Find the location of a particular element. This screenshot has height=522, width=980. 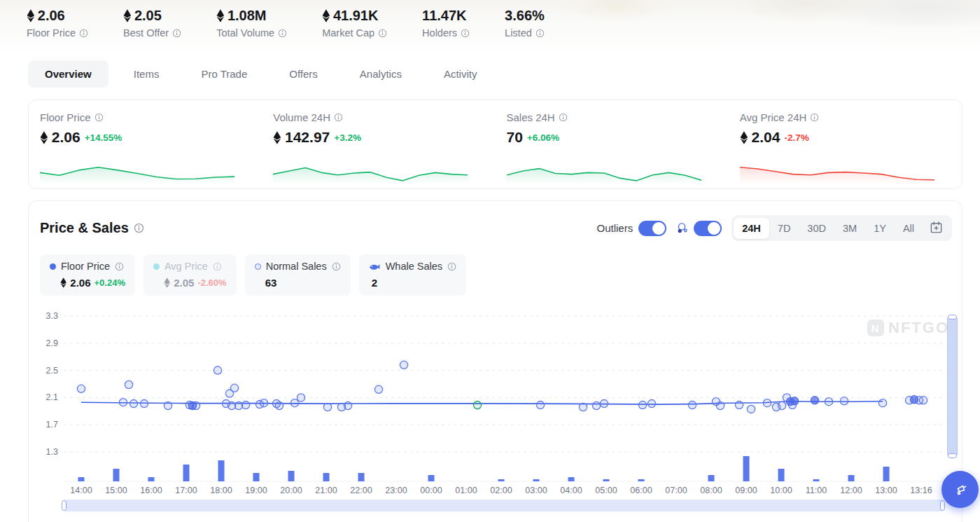

range-button-all: All is located at coordinates (909, 228).